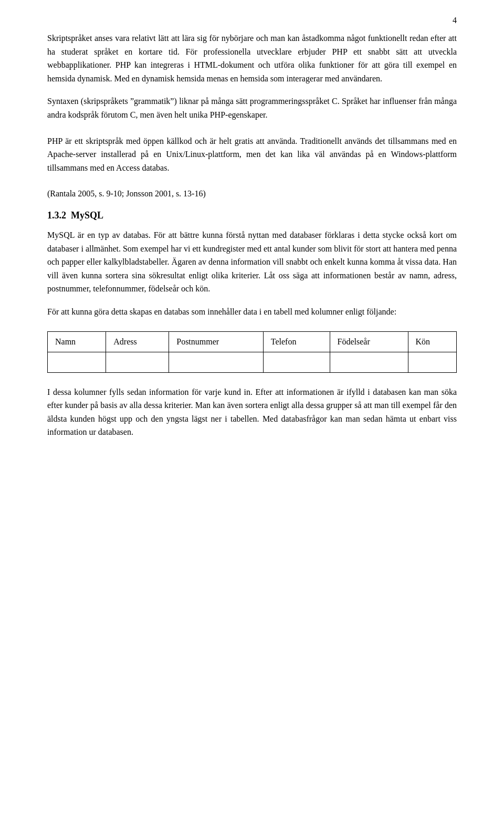 The height and width of the screenshot is (816, 504). Describe the element at coordinates (87, 215) in the screenshot. I see `section-title: MySQL` at that location.